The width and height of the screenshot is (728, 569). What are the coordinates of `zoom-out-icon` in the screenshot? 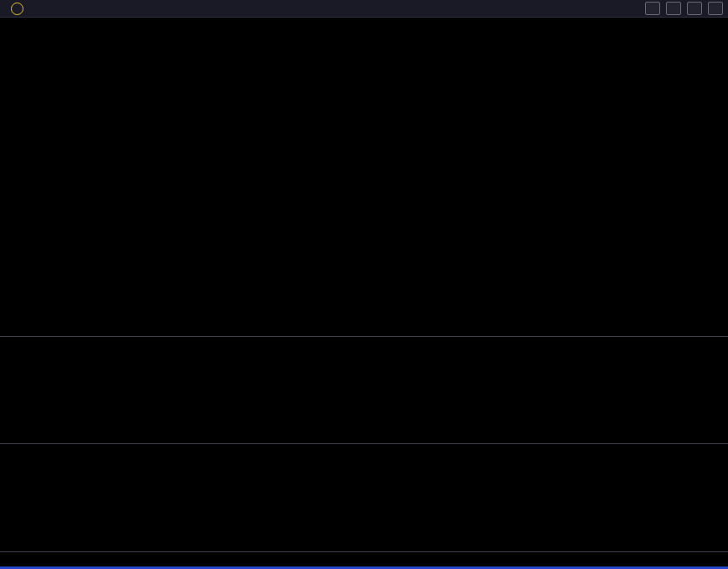 It's located at (674, 8).